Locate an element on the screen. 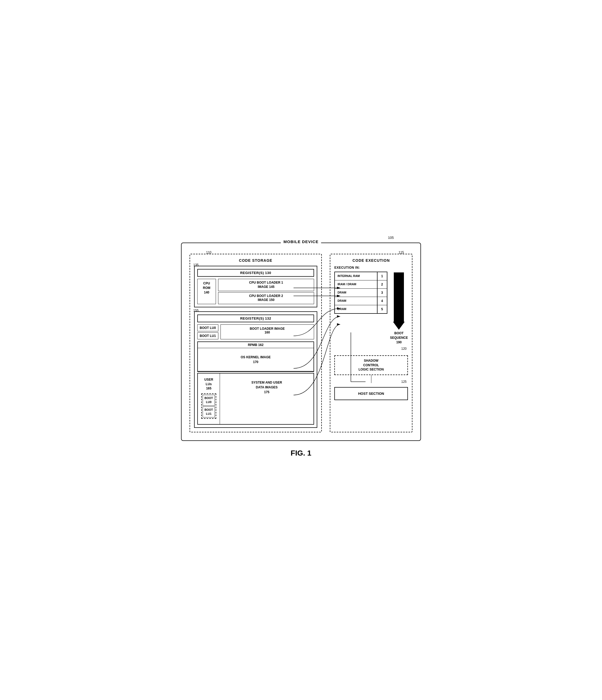 Image resolution: width=602 pixels, height=700 pixels. arrow-shaft is located at coordinates (399, 297).